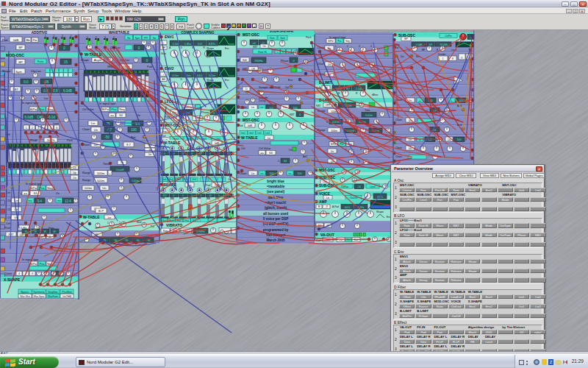 Image resolution: width=588 pixels, height=368 pixels. Describe the element at coordinates (163, 79) in the screenshot. I see `svg-text: AH` at that location.